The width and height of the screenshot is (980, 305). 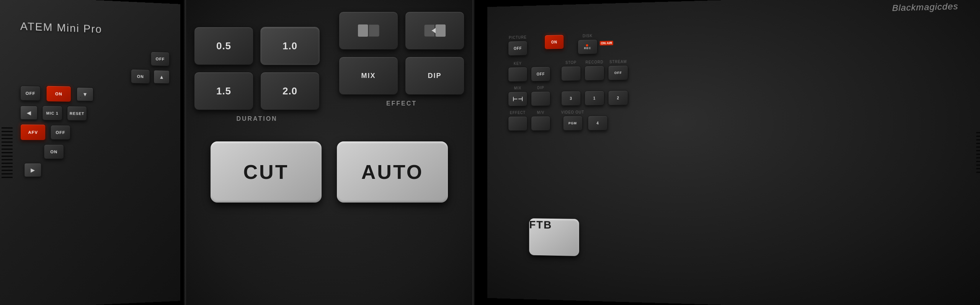 I want to click on wipe-right-icon, so click(x=435, y=31).